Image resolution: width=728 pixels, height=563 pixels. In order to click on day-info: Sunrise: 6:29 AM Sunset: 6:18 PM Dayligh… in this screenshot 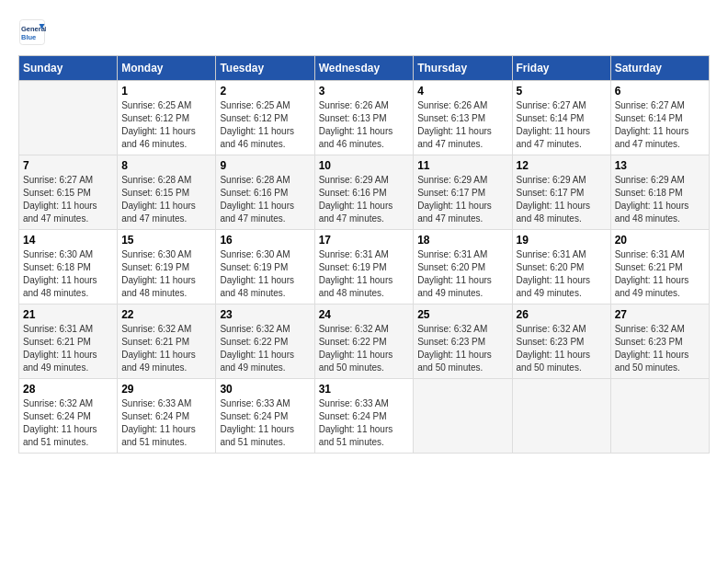, I will do `click(660, 200)`.